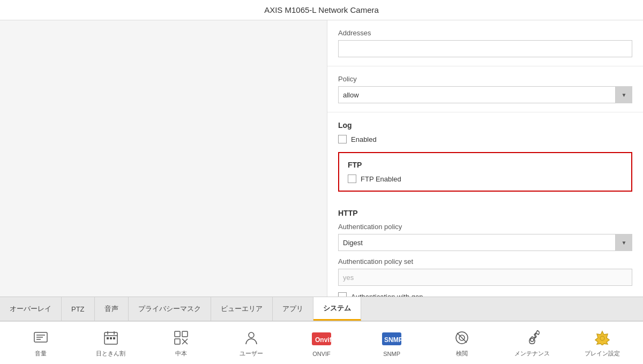 This screenshot has height=364, width=643. Describe the element at coordinates (462, 353) in the screenshot. I see `icon-label-detection: 検閲` at that location.